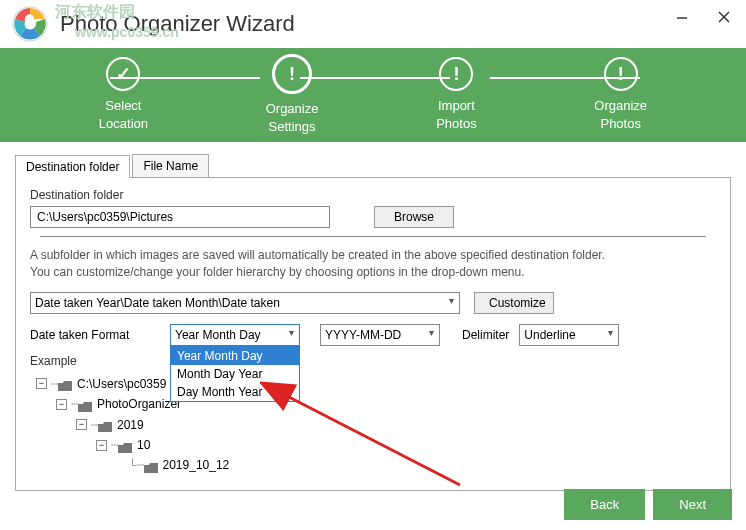 This screenshot has height=530, width=746. Describe the element at coordinates (235, 374) in the screenshot. I see `dropdown-item-mdy: Month Day Year` at that location.